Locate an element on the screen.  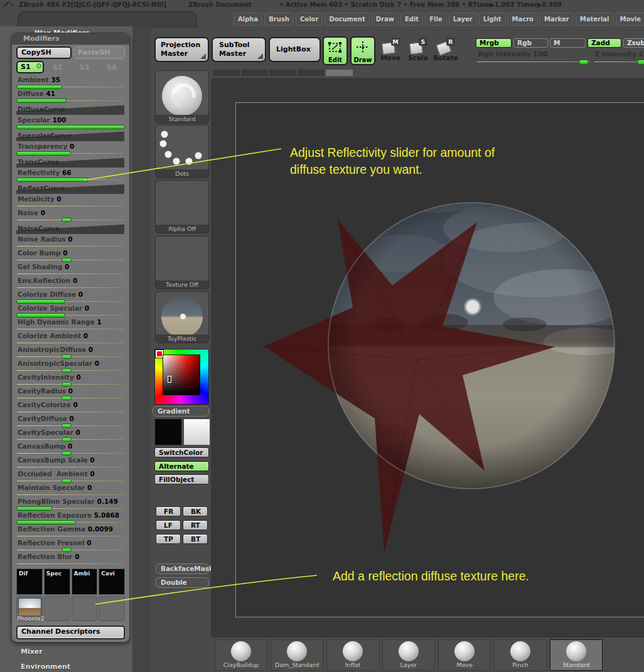
slider-ambient: Ambient 35 is located at coordinates (70, 83).